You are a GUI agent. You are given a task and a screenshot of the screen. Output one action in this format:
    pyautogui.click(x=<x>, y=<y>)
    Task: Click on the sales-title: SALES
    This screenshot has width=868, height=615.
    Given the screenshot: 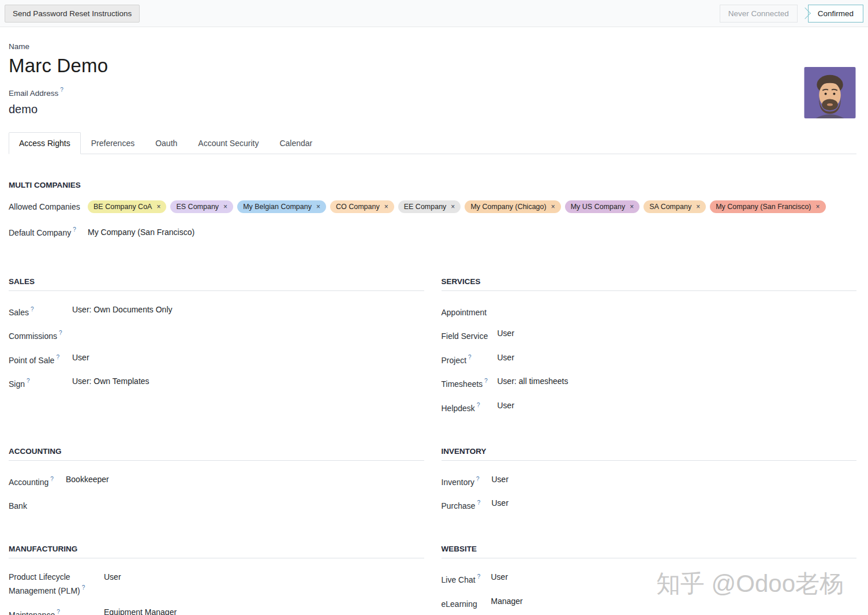 What is the action you would take?
    pyautogui.click(x=216, y=282)
    